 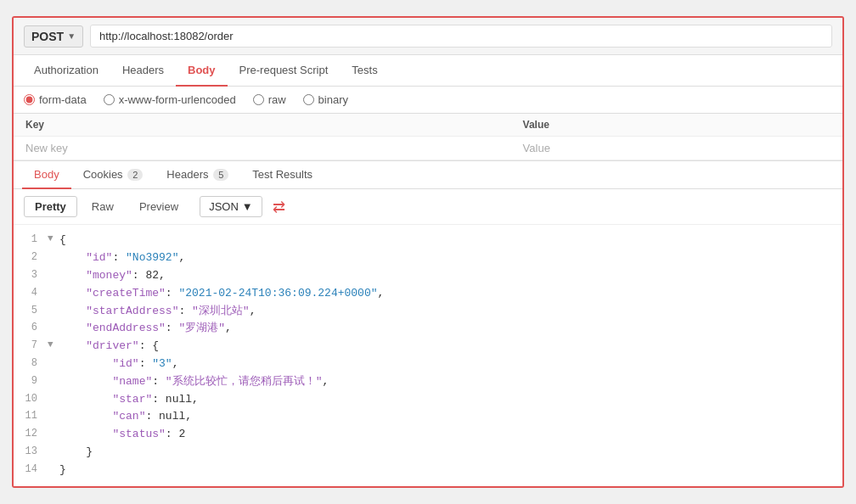 I want to click on code-line-5: 5 "startAddress": "深圳北站",, so click(x=428, y=312).